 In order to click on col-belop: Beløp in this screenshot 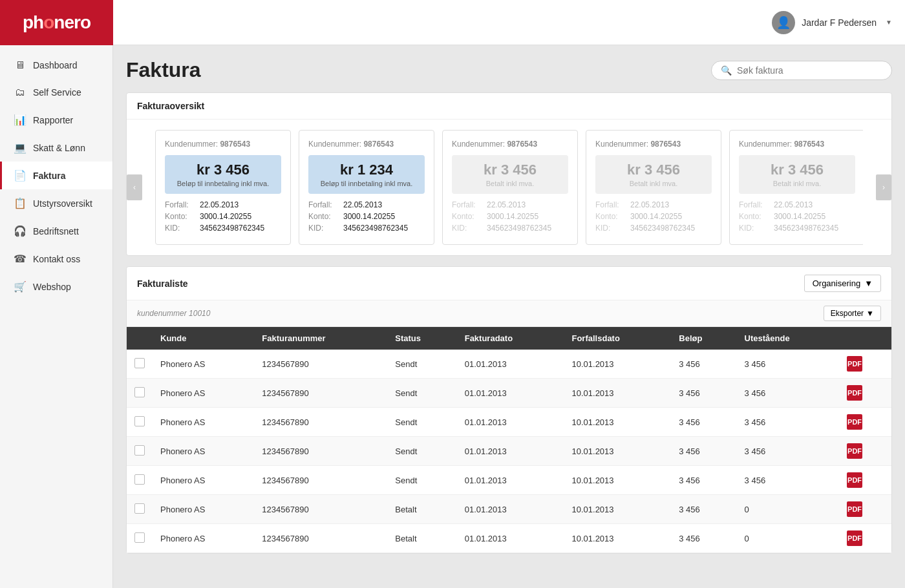, I will do `click(703, 339)`.